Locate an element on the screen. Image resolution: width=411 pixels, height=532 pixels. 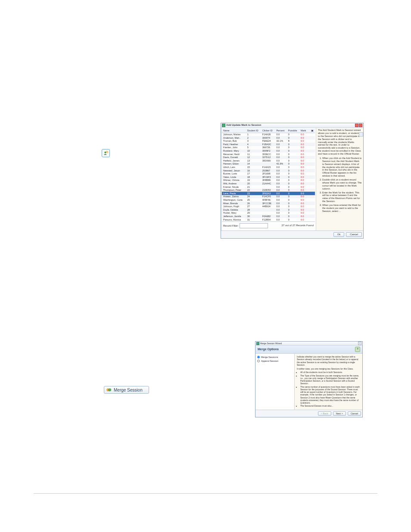
col-mark: Mark is located at coordinates (304, 131).